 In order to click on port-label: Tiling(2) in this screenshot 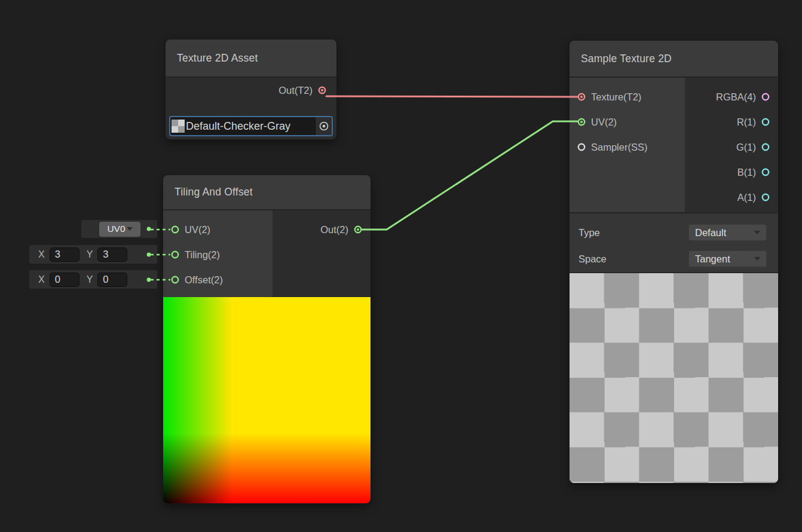, I will do `click(202, 255)`.